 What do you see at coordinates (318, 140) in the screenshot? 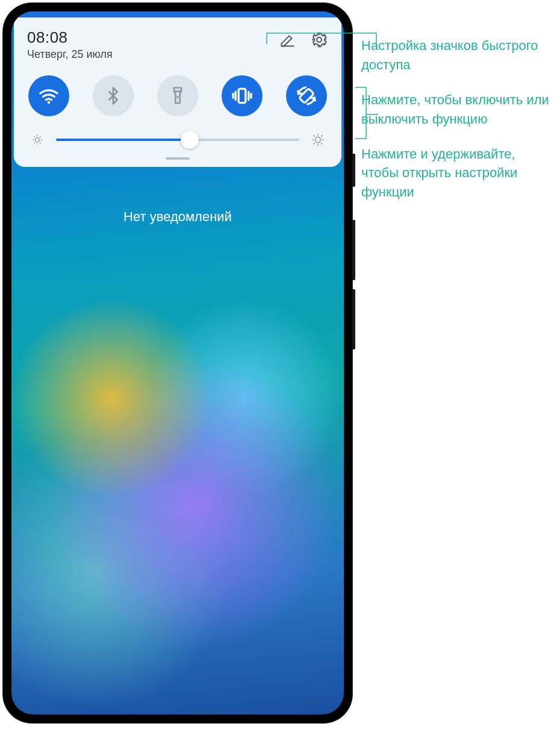
I see `brightness-high-icon` at bounding box center [318, 140].